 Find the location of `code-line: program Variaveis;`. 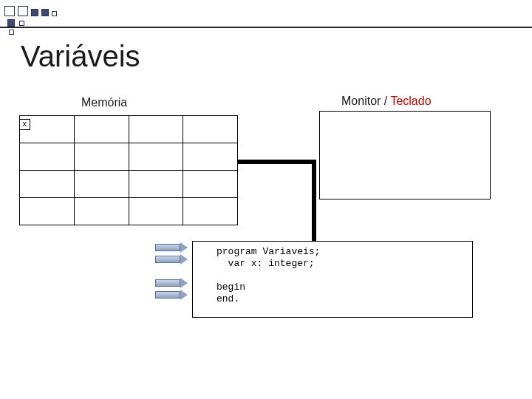

code-line: program Variaveis; is located at coordinates (268, 251).